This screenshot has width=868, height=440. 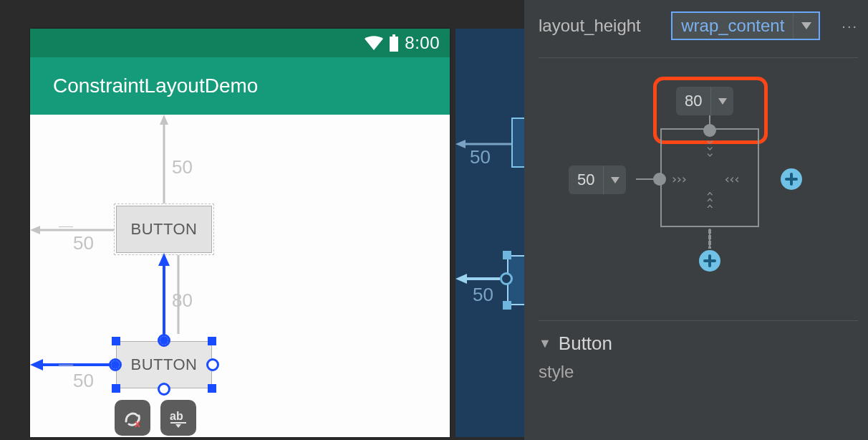 I want to click on margin-label-left-button2: 50, so click(x=83, y=381).